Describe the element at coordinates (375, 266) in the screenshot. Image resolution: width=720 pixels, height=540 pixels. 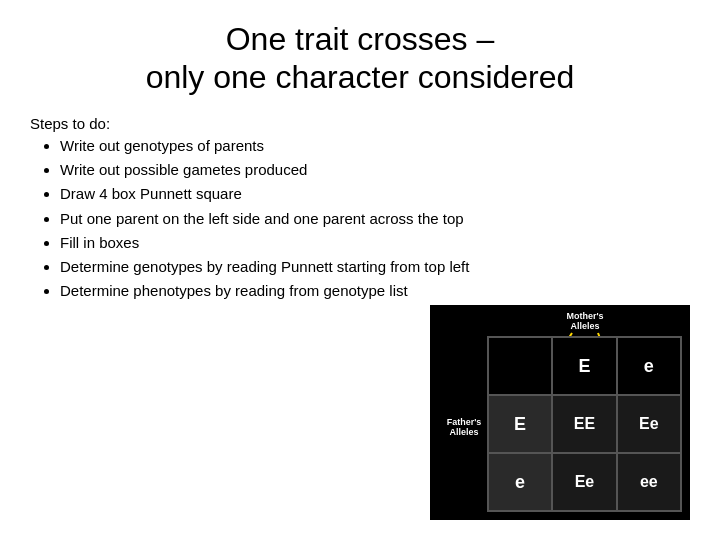
I see `list-item: Determine genotypes by reading Punnett s…` at that location.